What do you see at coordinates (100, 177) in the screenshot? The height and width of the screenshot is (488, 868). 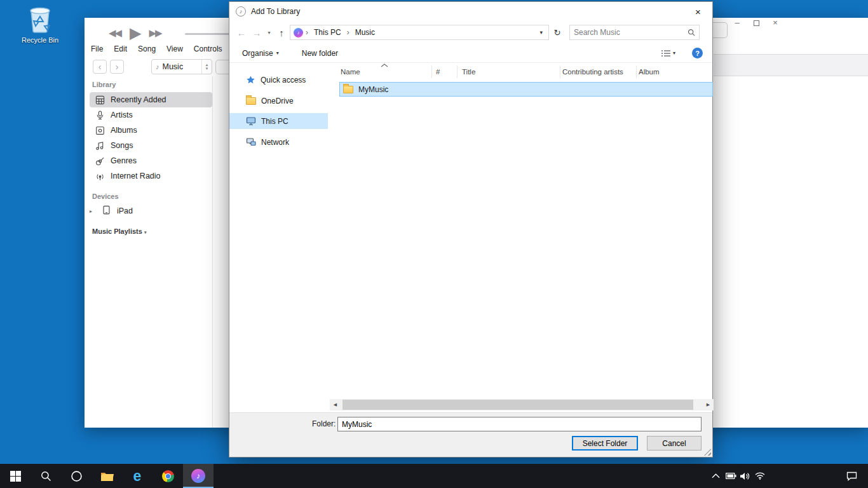 I see `internet-radio-icon` at bounding box center [100, 177].